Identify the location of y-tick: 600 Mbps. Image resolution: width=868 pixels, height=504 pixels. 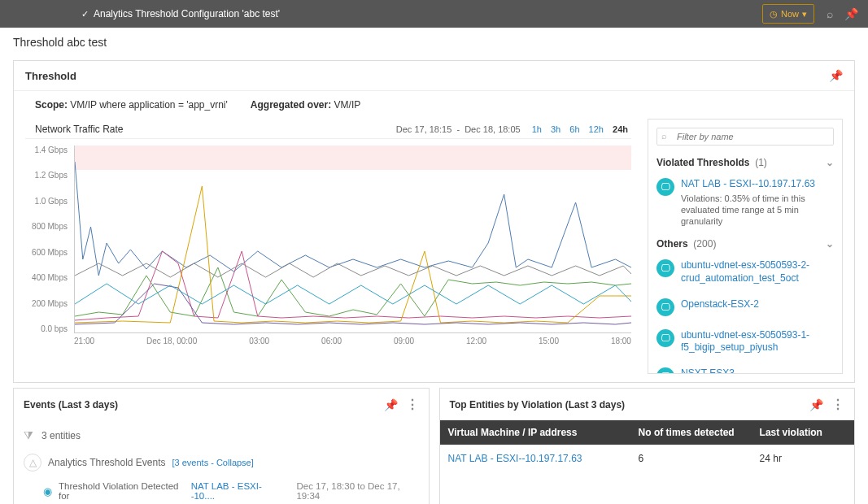
(49, 252).